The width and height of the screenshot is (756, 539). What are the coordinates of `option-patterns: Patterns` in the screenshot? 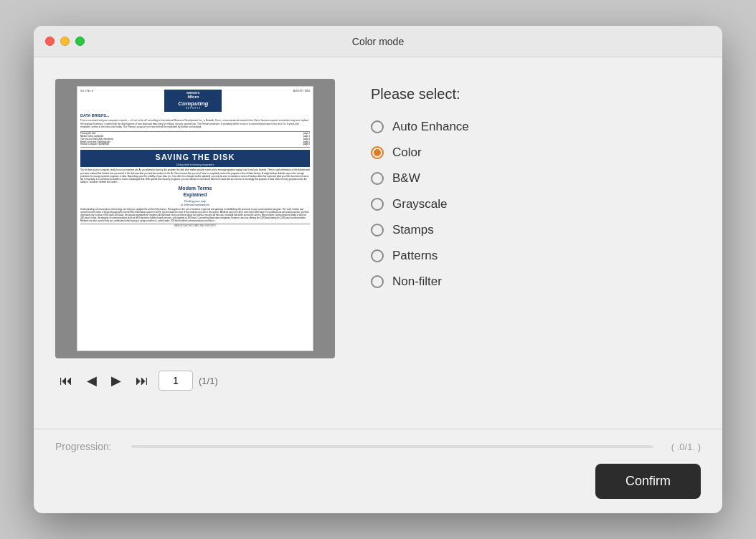 It's located at (536, 256).